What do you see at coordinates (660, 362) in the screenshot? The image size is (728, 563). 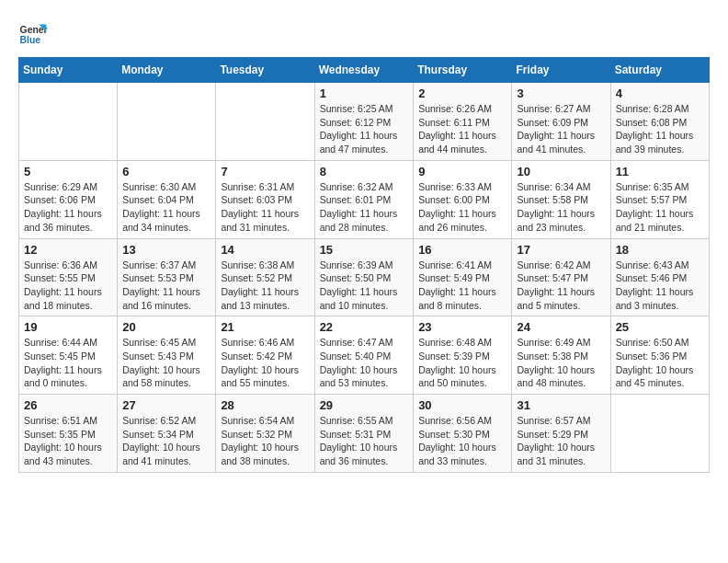 I see `day-info: Sunrise: 6:50 AMSunset: 5:36 PMDaylight:…` at bounding box center [660, 362].